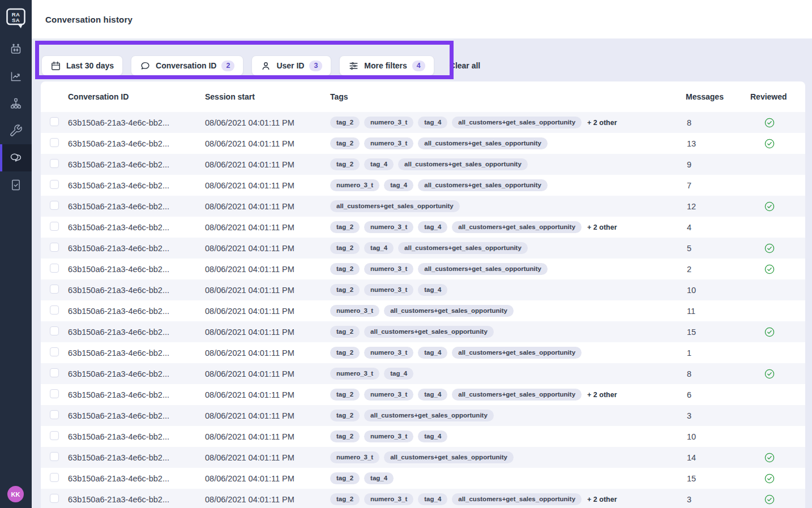 The image size is (812, 508). I want to click on sidebar-item-flows, so click(16, 104).